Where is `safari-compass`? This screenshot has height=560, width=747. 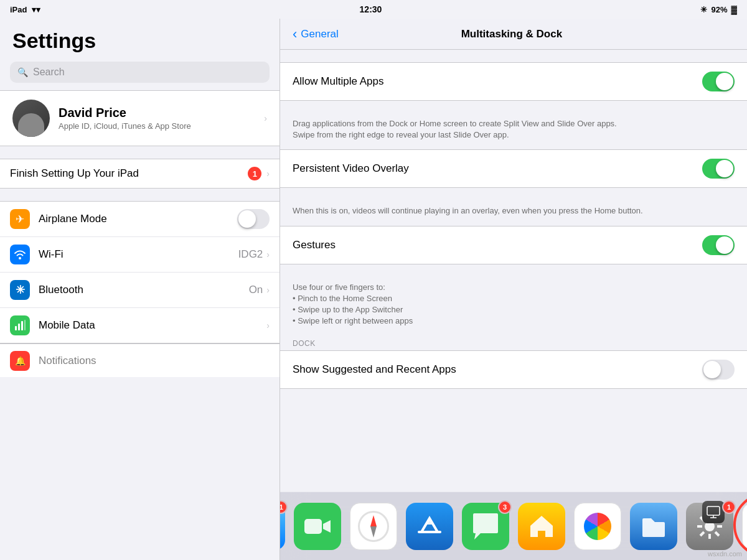 safari-compass is located at coordinates (374, 526).